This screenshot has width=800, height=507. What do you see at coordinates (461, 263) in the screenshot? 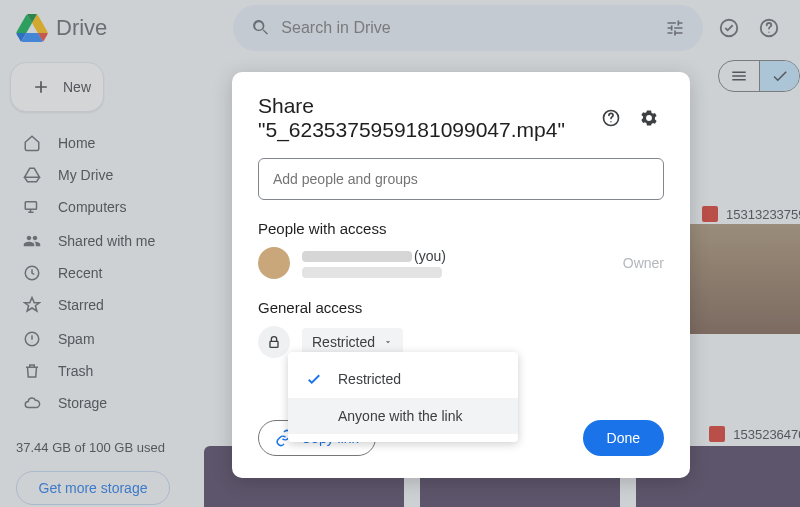
I see `person-row: (you) Owner` at bounding box center [461, 263].